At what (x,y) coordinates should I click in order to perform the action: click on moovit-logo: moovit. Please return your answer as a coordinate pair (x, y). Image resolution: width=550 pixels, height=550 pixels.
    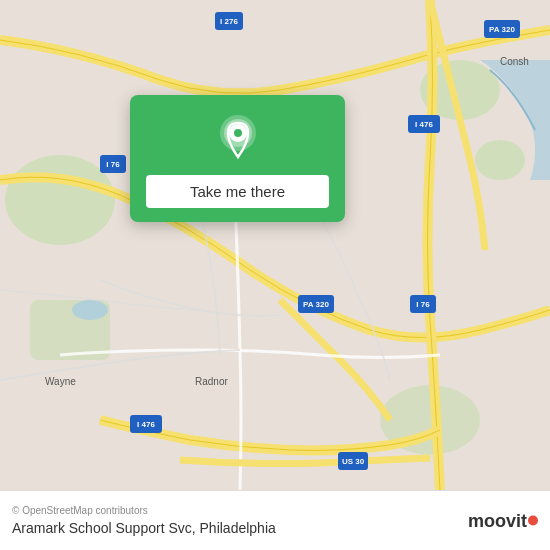
    Looking at the image, I should click on (503, 520).